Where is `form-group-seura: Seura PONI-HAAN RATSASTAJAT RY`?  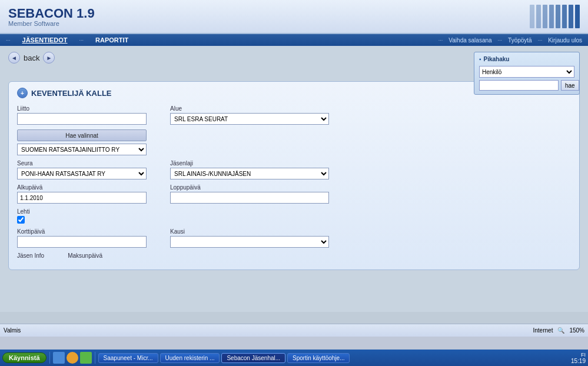
form-group-seura: Seura PONI-HAAN RATSASTAJAT RY is located at coordinates (82, 169).